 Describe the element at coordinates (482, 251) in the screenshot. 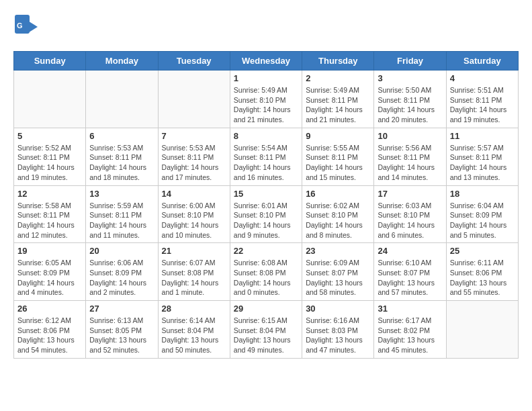

I see `day-number: 25` at that location.